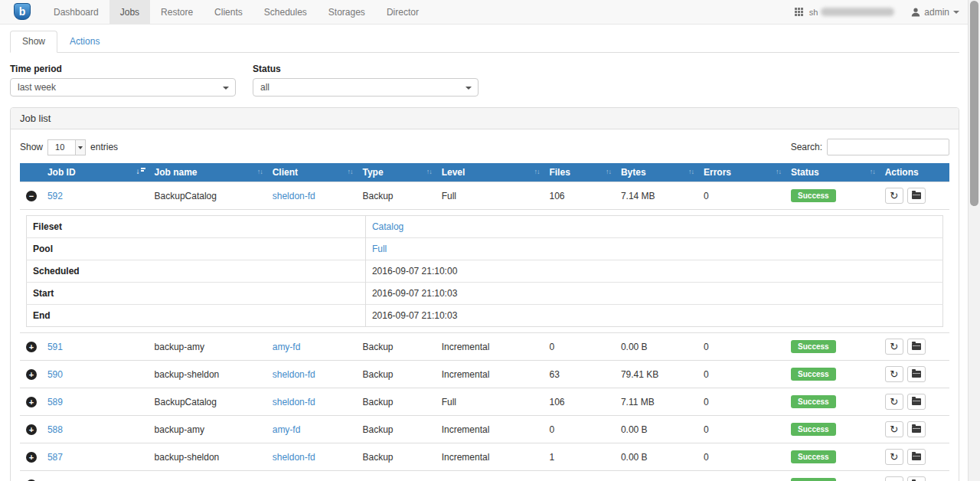 The height and width of the screenshot is (481, 980). Describe the element at coordinates (34, 41) in the screenshot. I see `tab-show: Show` at that location.